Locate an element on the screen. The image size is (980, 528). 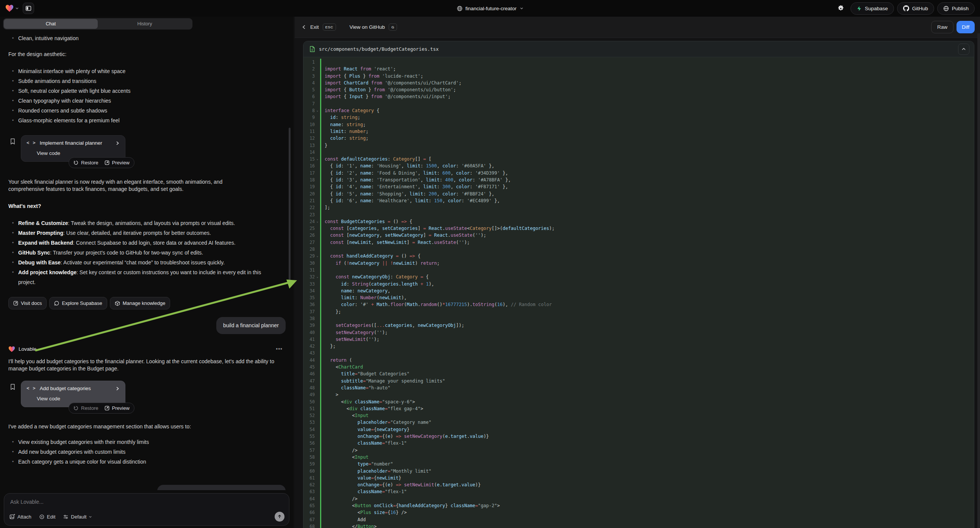
chat-scrollbar is located at coordinates (290, 207).